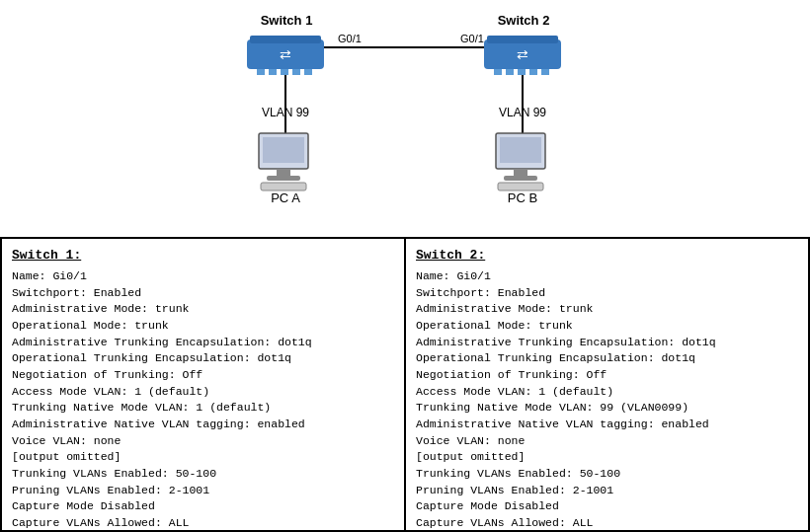  What do you see at coordinates (203, 359) in the screenshot?
I see `sw1-line-5: Operational Trunking Encapsulation: dot1…` at bounding box center [203, 359].